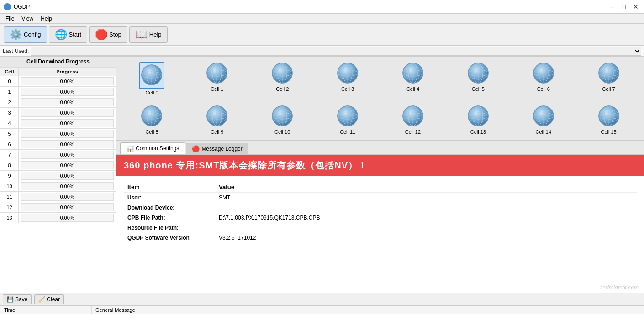 This screenshot has height=320, width=644. Describe the element at coordinates (608, 79) in the screenshot. I see `cell-grid-item-7: Cell 7` at that location.